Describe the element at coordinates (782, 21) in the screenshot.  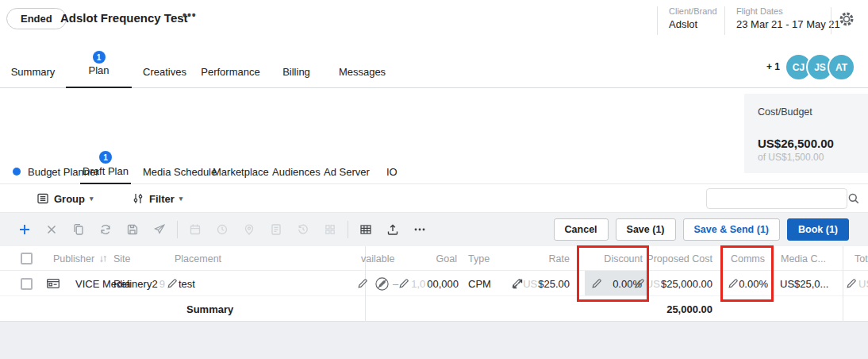
I see `flight-dates-block: Flight Dates 23 Mar 21 - 17 May 21` at that location.